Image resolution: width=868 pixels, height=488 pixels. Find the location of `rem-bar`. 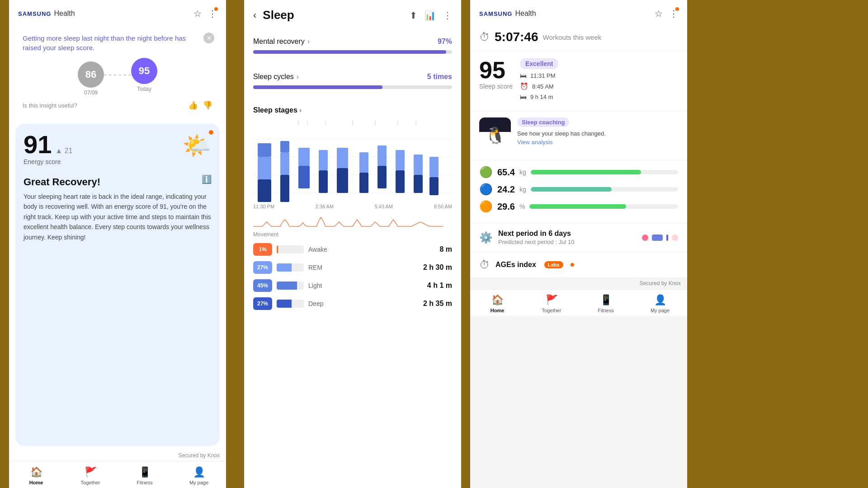

rem-bar is located at coordinates (284, 267).